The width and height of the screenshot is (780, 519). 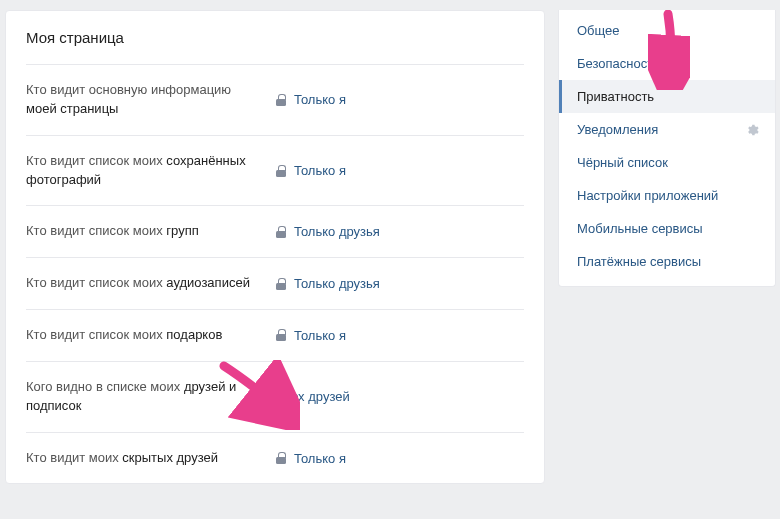 I want to click on sidebar-item: Чёрный список, so click(x=667, y=162).